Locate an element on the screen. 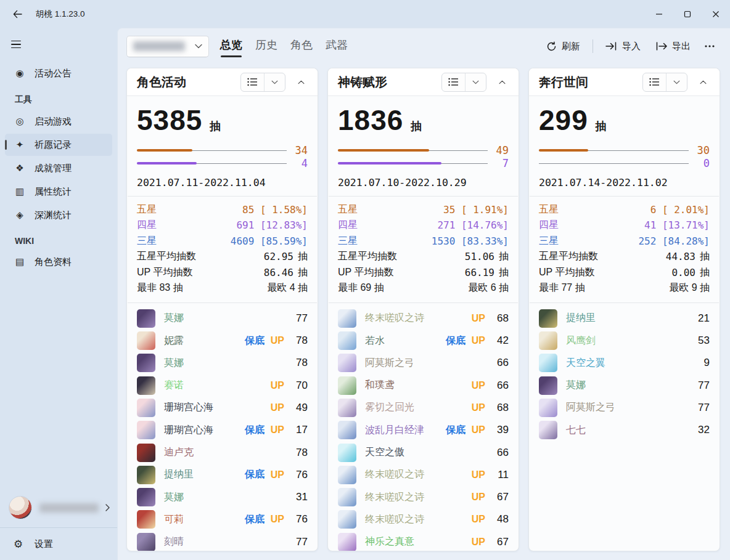 The image size is (730, 560). item-name: 莫娜 is located at coordinates (174, 363).